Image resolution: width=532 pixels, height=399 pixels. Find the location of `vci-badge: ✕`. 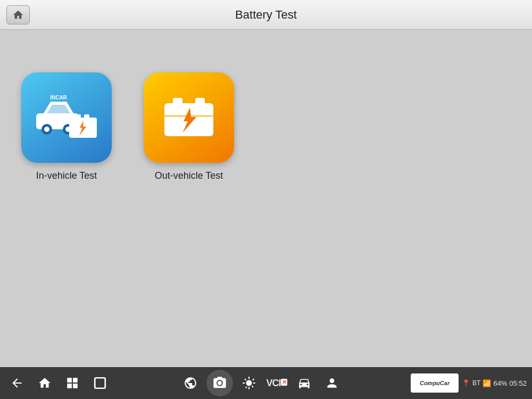

vci-badge: ✕ is located at coordinates (284, 382).